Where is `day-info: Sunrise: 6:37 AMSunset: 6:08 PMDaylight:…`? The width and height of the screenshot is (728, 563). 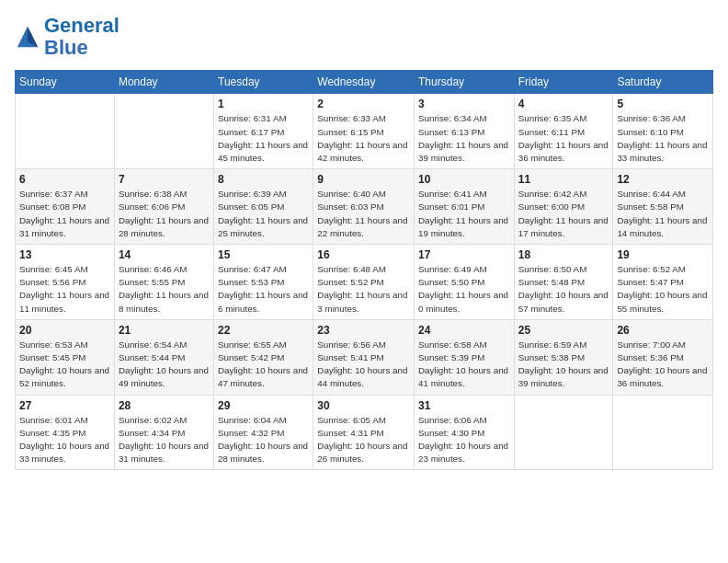
day-info: Sunrise: 6:37 AMSunset: 6:08 PMDaylight:… is located at coordinates (64, 213).